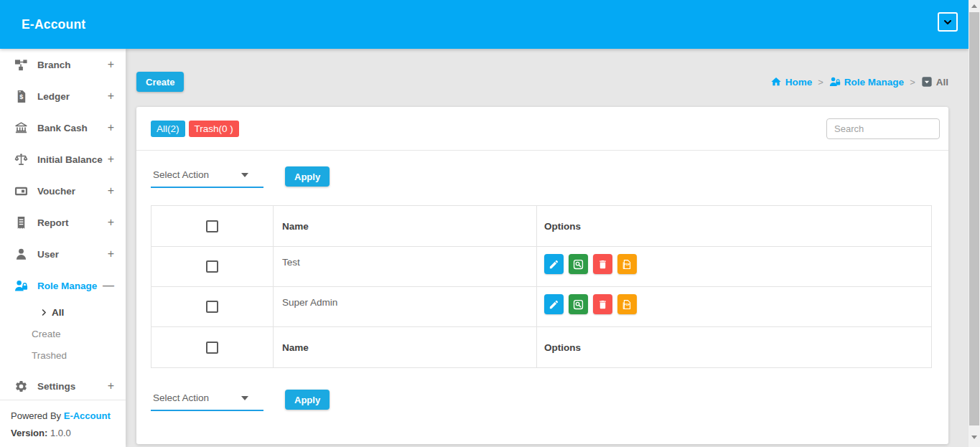  What do you see at coordinates (46, 334) in the screenshot?
I see `subitem-label: Create` at bounding box center [46, 334].